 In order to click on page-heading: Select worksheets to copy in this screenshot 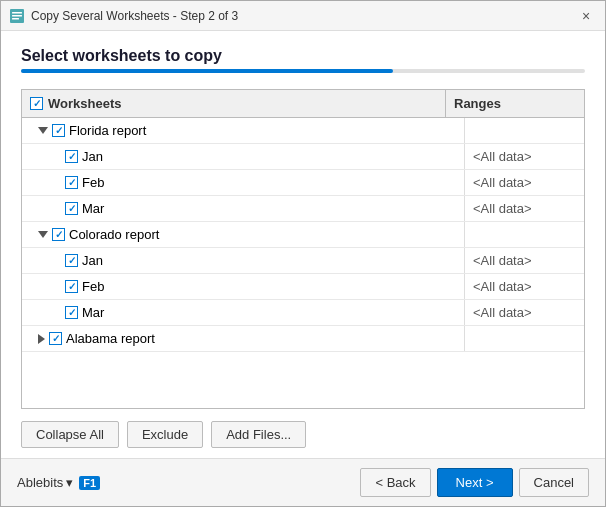, I will do `click(303, 56)`.